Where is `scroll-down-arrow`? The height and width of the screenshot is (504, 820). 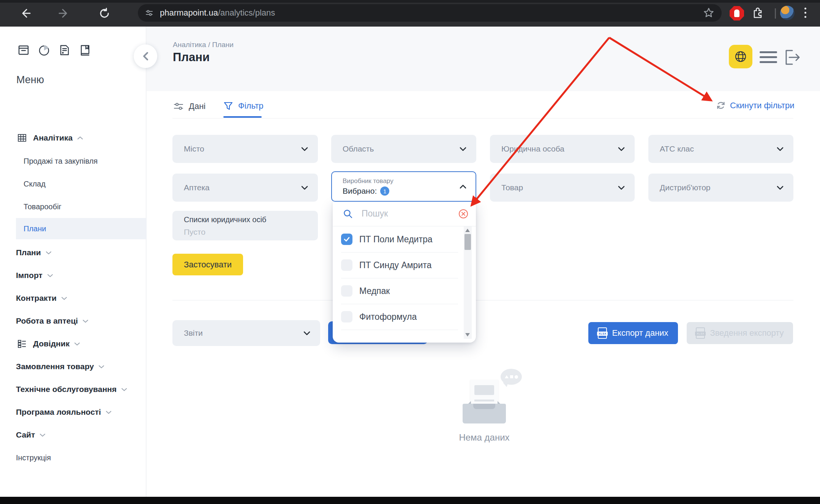 scroll-down-arrow is located at coordinates (468, 335).